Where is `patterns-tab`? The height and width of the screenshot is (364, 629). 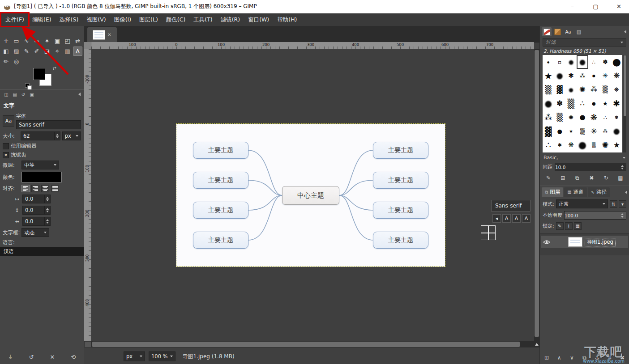 patterns-tab is located at coordinates (557, 32).